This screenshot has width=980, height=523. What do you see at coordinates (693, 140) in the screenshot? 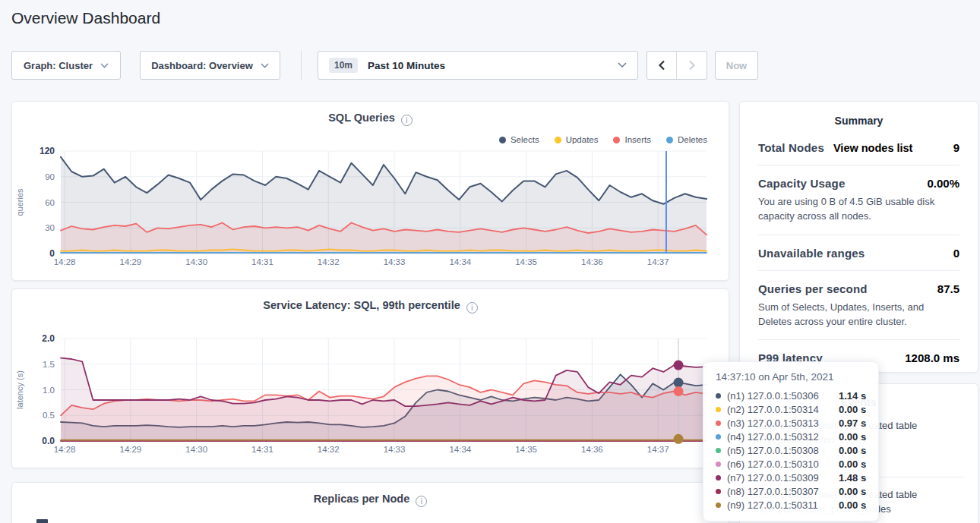
I see `legend-label: Deletes` at bounding box center [693, 140].